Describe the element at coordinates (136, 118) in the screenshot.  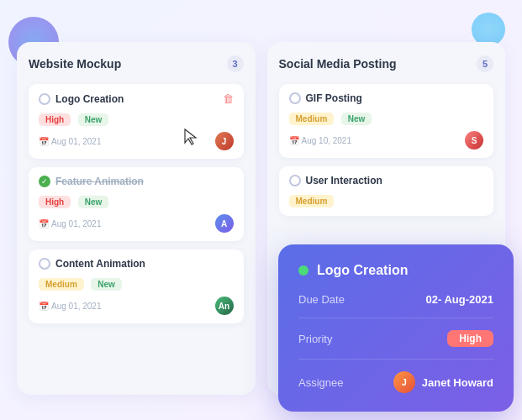
I see `task-logo-tags: High New` at that location.